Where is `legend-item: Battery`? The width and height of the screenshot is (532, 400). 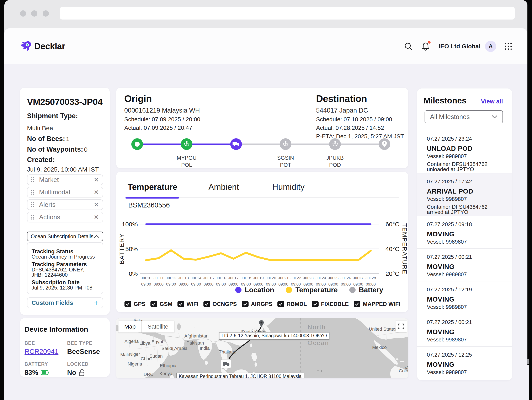
legend-item: Battery is located at coordinates (366, 290).